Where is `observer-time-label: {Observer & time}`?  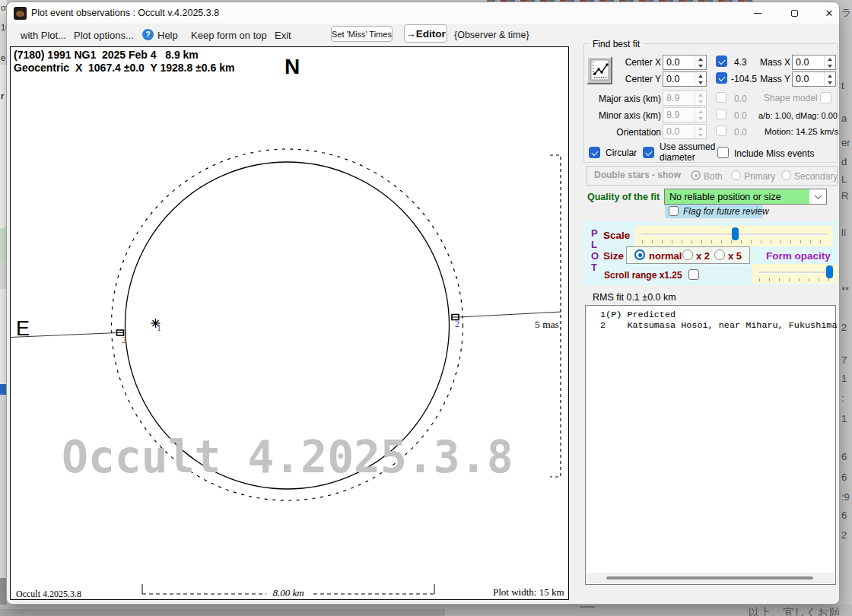
observer-time-label: {Observer & time} is located at coordinates (491, 35).